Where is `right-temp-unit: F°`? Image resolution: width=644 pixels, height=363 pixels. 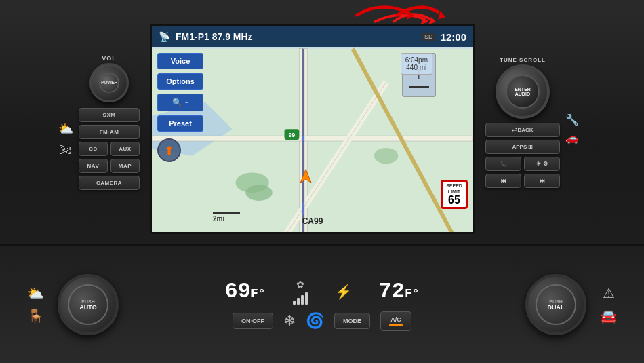 right-temp-unit: F° is located at coordinates (412, 294).